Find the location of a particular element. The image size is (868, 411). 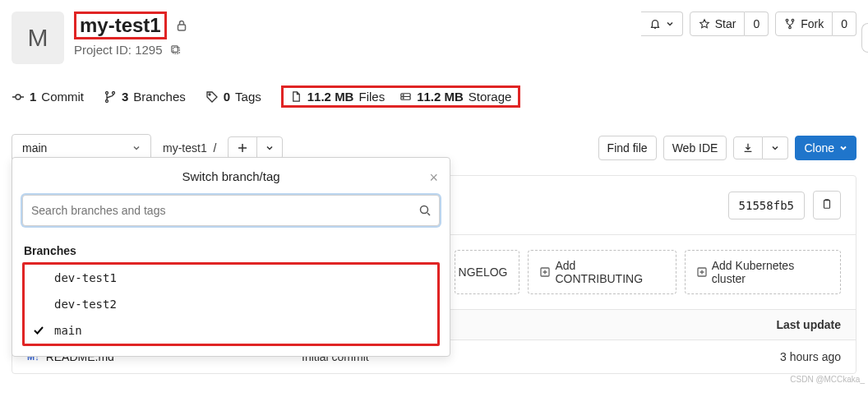

download-button is located at coordinates (748, 148).